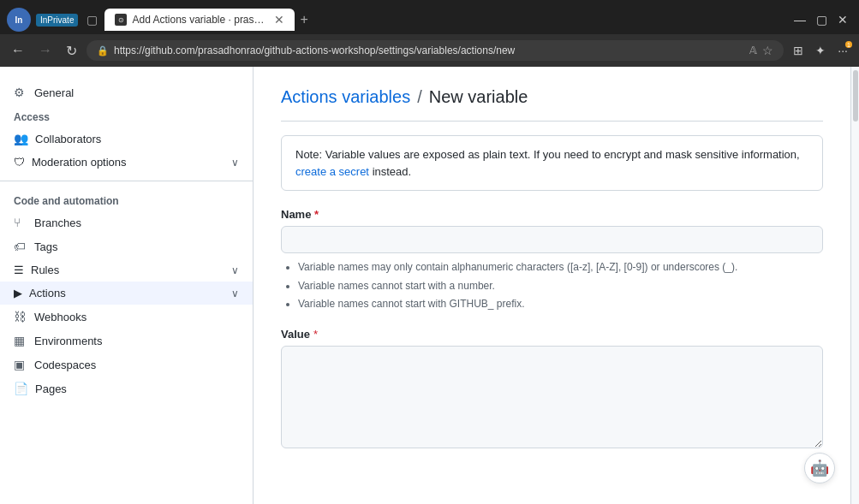 The image size is (859, 504). I want to click on hint-no-github-prefix: Variable names cannot start with GITHUB_…, so click(560, 305).